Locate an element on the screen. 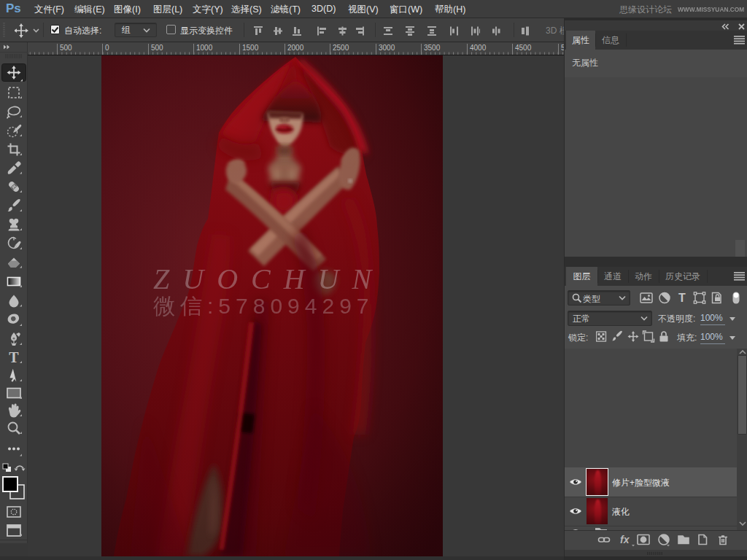  svg-text: fx is located at coordinates (625, 540).